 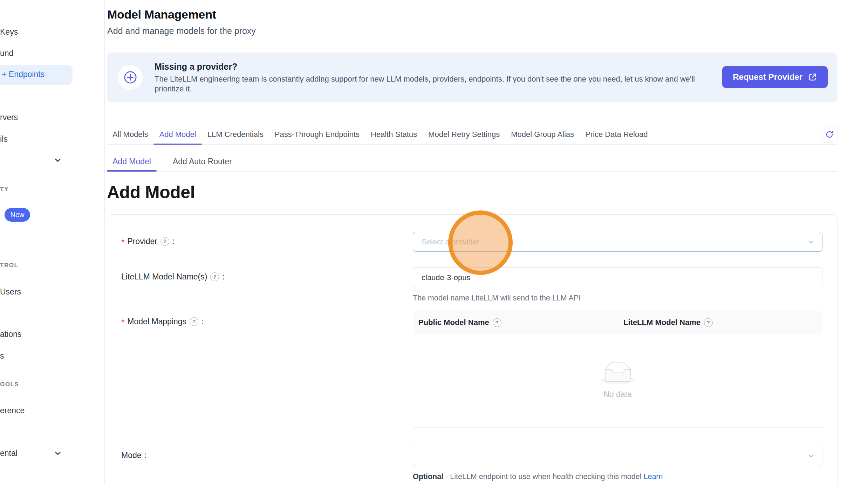 I want to click on mode-select, so click(x=617, y=456).